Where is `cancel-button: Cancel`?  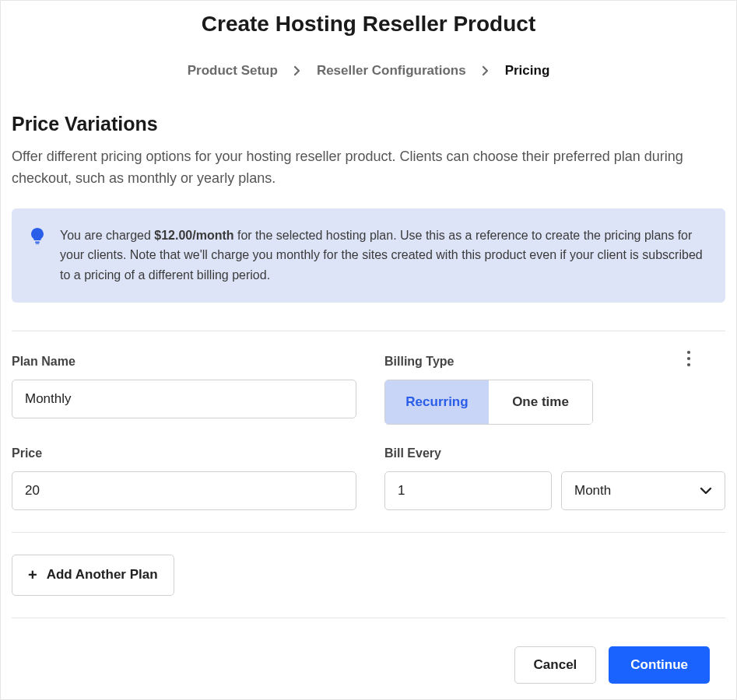
cancel-button: Cancel is located at coordinates (556, 665).